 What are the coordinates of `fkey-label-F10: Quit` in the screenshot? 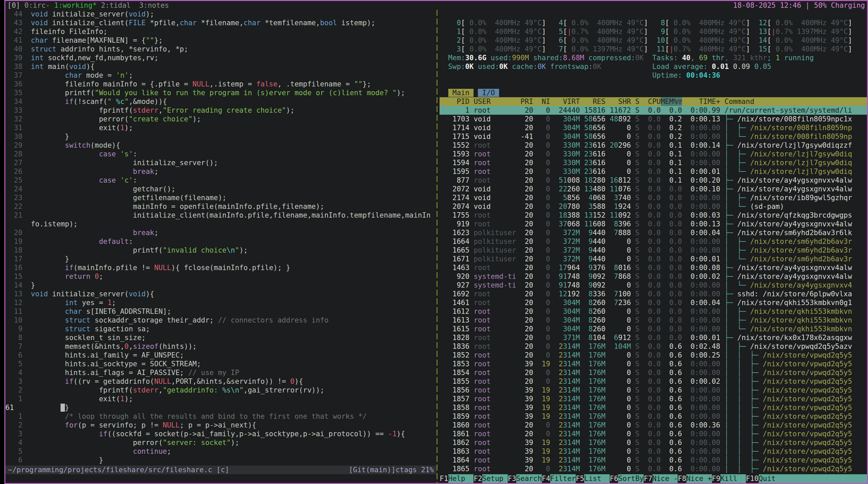 It's located at (813, 479).